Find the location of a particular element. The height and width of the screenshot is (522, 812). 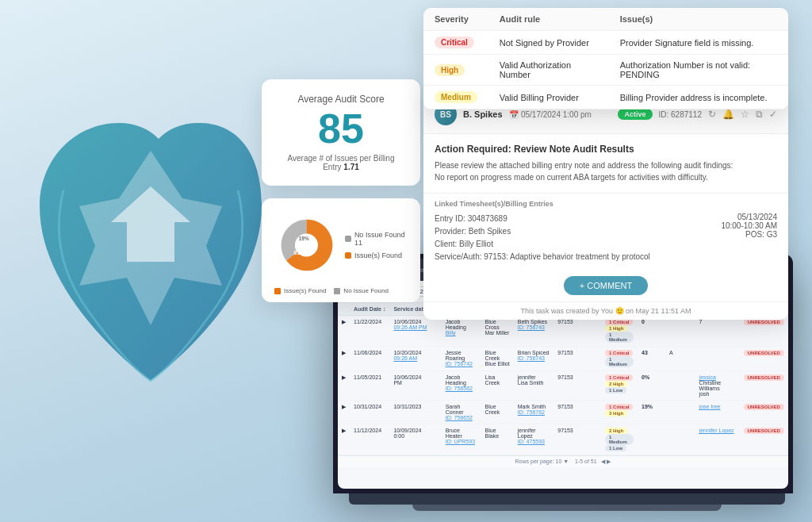

tasks-cell: 7 is located at coordinates (718, 332).